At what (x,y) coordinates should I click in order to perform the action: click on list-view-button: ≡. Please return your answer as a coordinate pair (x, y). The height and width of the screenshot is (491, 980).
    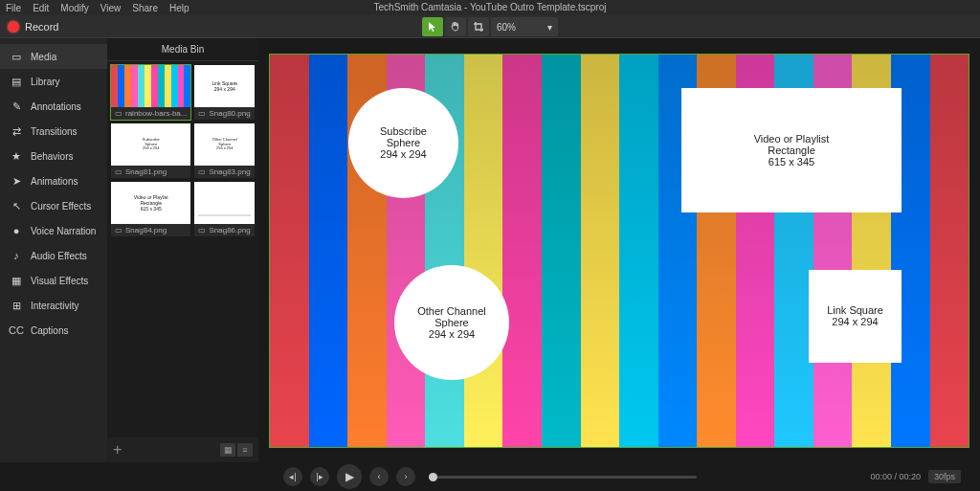
    Looking at the image, I should click on (245, 450).